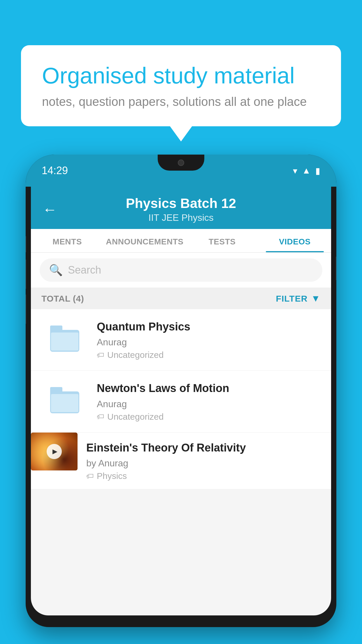  I want to click on video-tag-row-3: 🏷 Physics, so click(206, 476).